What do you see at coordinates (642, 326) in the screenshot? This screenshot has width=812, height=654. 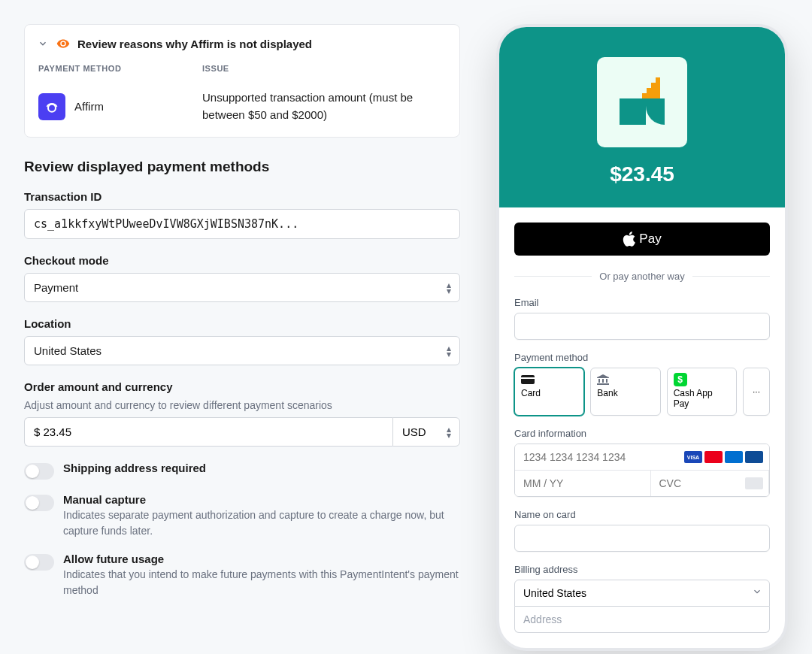 I see `email-input` at bounding box center [642, 326].